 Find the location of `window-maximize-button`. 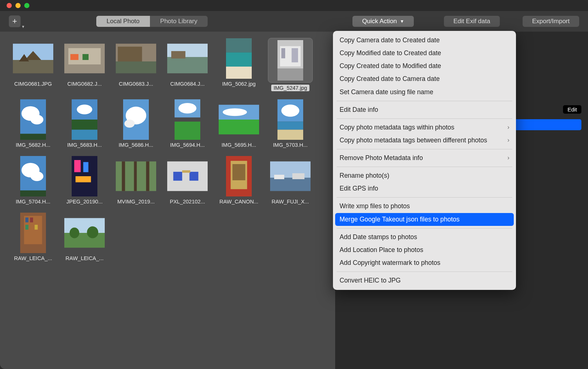

window-maximize-button is located at coordinates (27, 6).